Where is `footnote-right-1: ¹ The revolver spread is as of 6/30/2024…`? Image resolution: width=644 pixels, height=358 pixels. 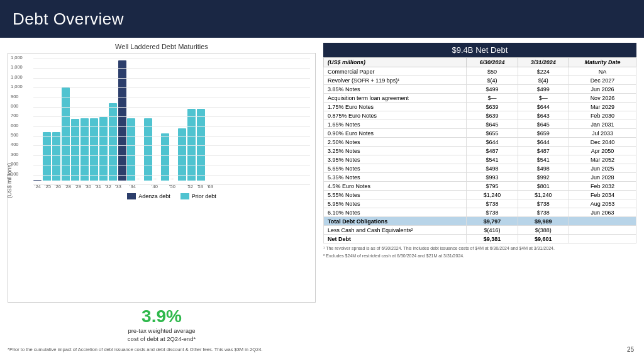 footnote-right-1: ¹ The revolver spread is as of 6/30/2024… is located at coordinates (480, 248).